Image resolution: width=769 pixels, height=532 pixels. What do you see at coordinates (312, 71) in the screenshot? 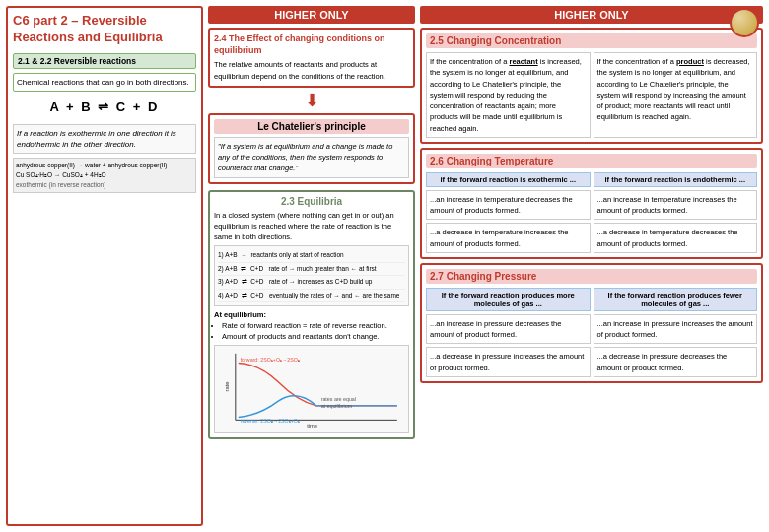
I see `effect-text: The relative amounts of reactants and pr…` at bounding box center [312, 71].